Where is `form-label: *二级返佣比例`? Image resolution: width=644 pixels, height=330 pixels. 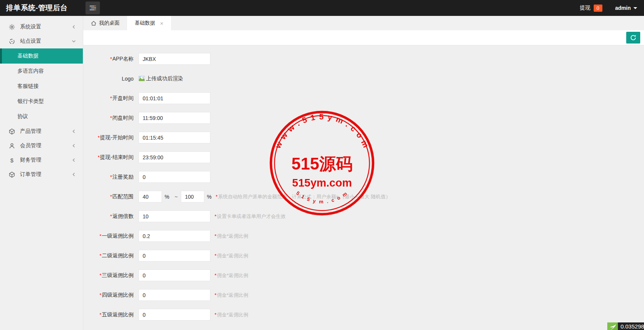
form-label: *二级返佣比例 is located at coordinates (111, 256).